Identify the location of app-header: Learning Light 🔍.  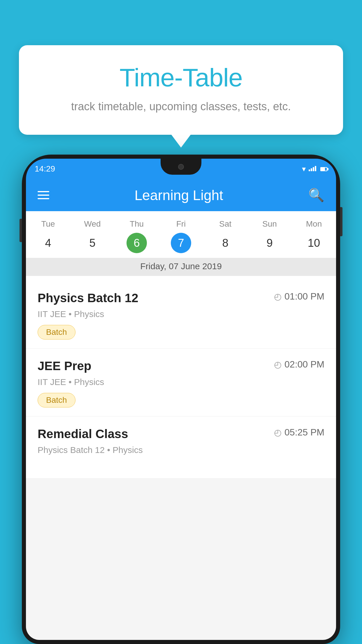
(181, 195).